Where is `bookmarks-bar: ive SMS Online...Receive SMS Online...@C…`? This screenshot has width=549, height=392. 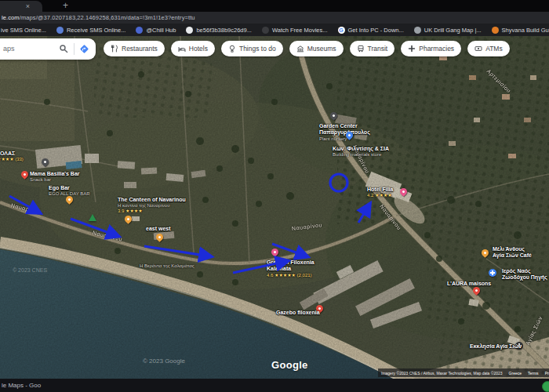
bookmarks-bar: ive SMS Online...Receive SMS Online...@C… is located at coordinates (274, 30).